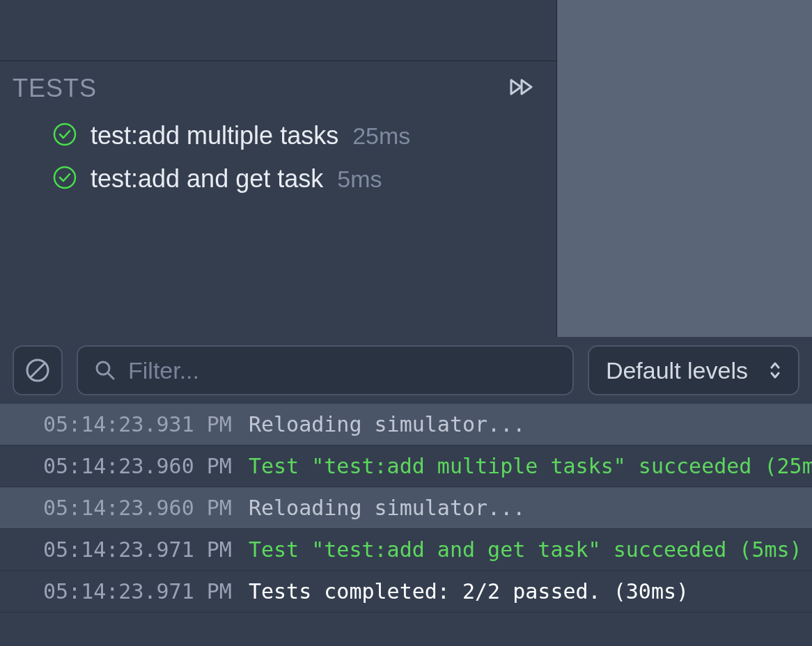 The height and width of the screenshot is (646, 812). Describe the element at coordinates (677, 370) in the screenshot. I see `log-levels-label: Default levels` at that location.